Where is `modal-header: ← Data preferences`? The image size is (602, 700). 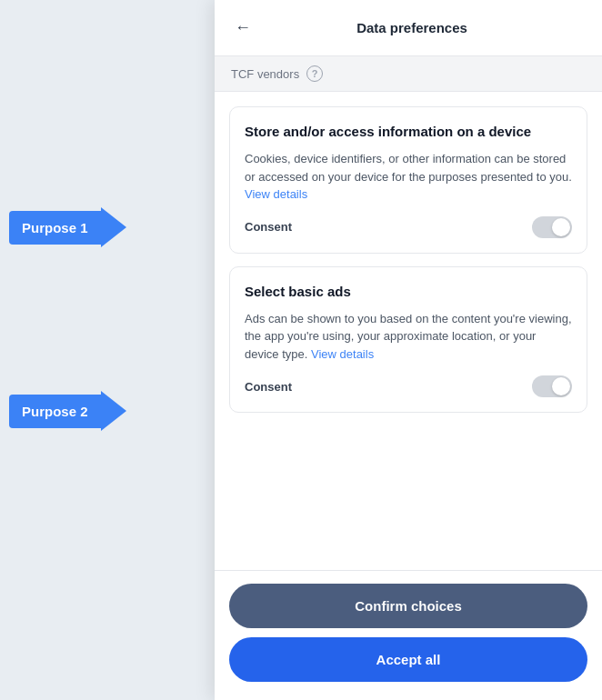
modal-header: ← Data preferences is located at coordinates (408, 28).